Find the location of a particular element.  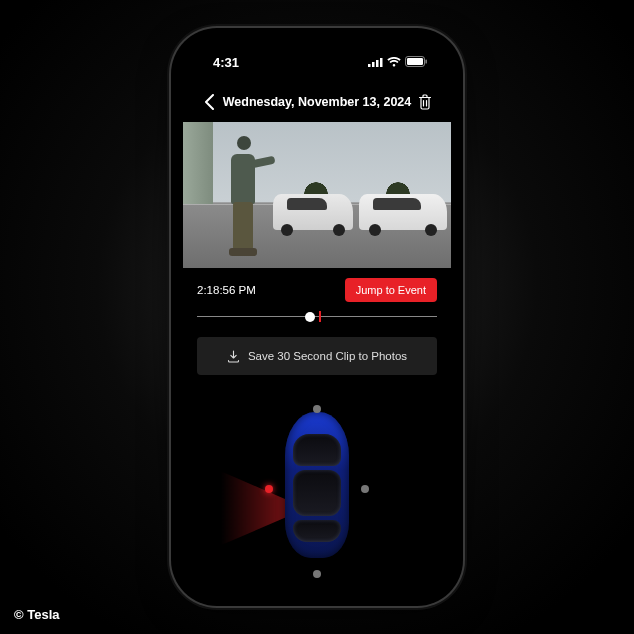

save-clip-label: Save 30 Second Clip to Photos is located at coordinates (328, 356).